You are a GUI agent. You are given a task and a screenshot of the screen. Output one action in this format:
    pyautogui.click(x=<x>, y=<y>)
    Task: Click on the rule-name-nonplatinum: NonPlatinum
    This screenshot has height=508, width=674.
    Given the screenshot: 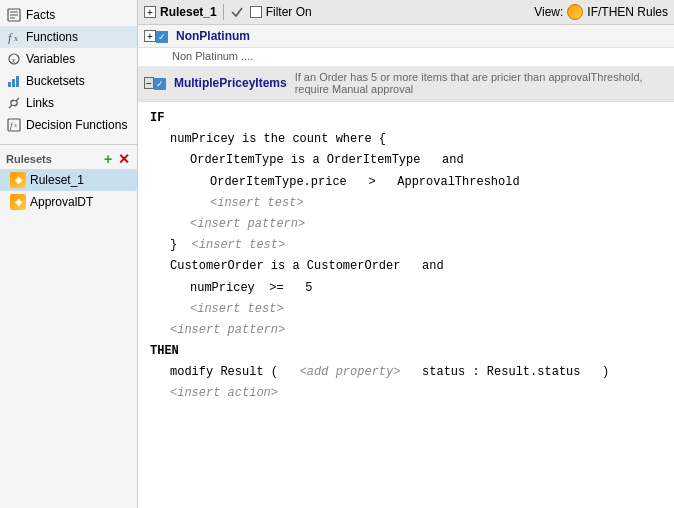 What is the action you would take?
    pyautogui.click(x=213, y=36)
    